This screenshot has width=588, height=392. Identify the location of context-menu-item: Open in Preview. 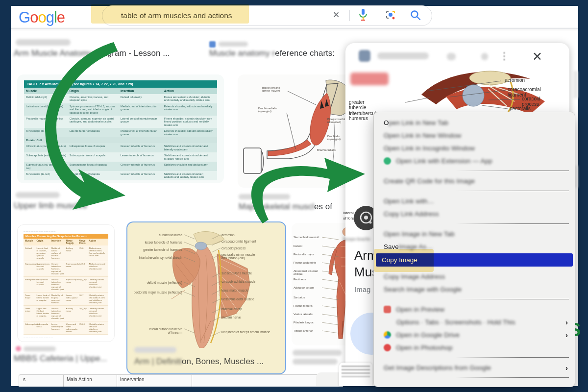
(474, 309).